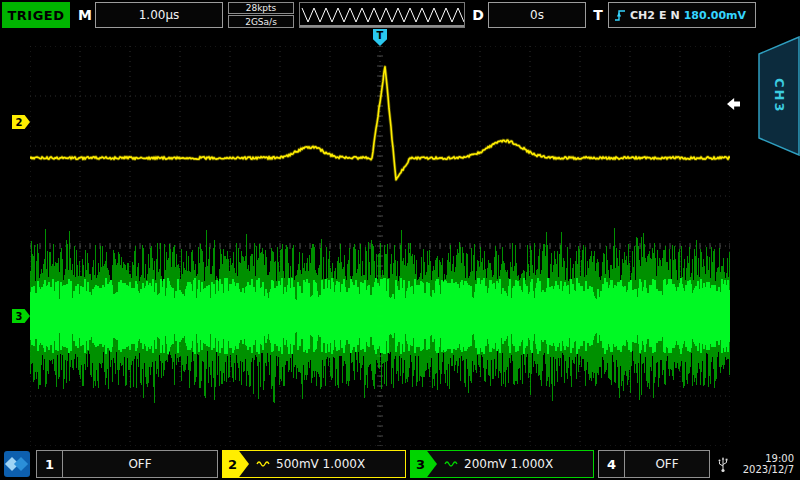  Describe the element at coordinates (159, 15) in the screenshot. I see `timebase-value: 1.00µs` at that location.